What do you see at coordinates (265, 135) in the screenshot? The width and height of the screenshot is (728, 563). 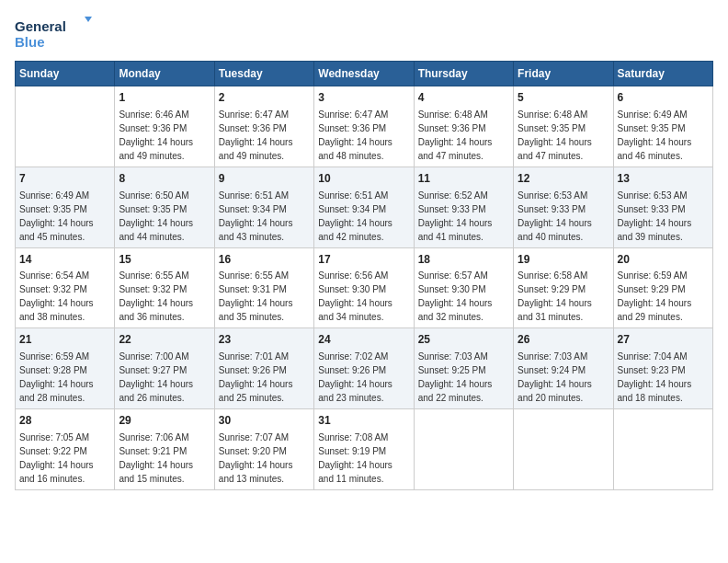 I see `day-info: Sunrise: 6:47 AMSunset: 9:36 PMDaylight:…` at bounding box center [265, 135].